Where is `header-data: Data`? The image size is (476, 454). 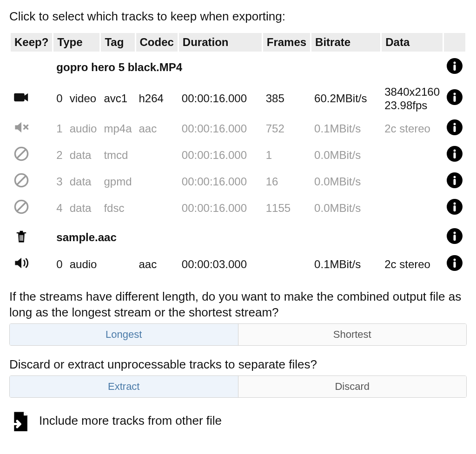
header-data: Data is located at coordinates (412, 42).